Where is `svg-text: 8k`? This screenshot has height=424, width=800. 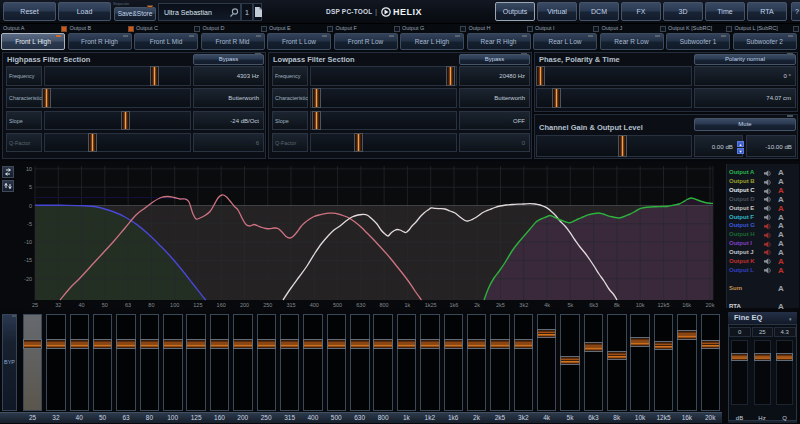
svg-text: 8k is located at coordinates (617, 305).